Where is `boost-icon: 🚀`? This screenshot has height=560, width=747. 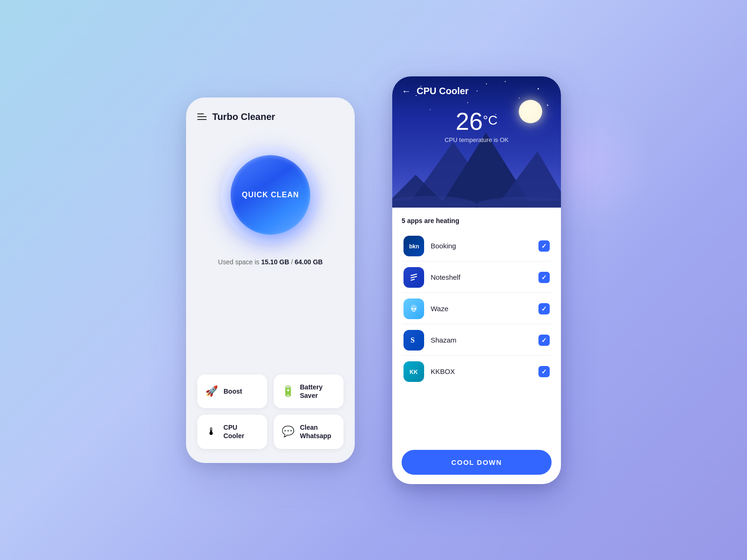
boost-icon: 🚀 is located at coordinates (211, 391).